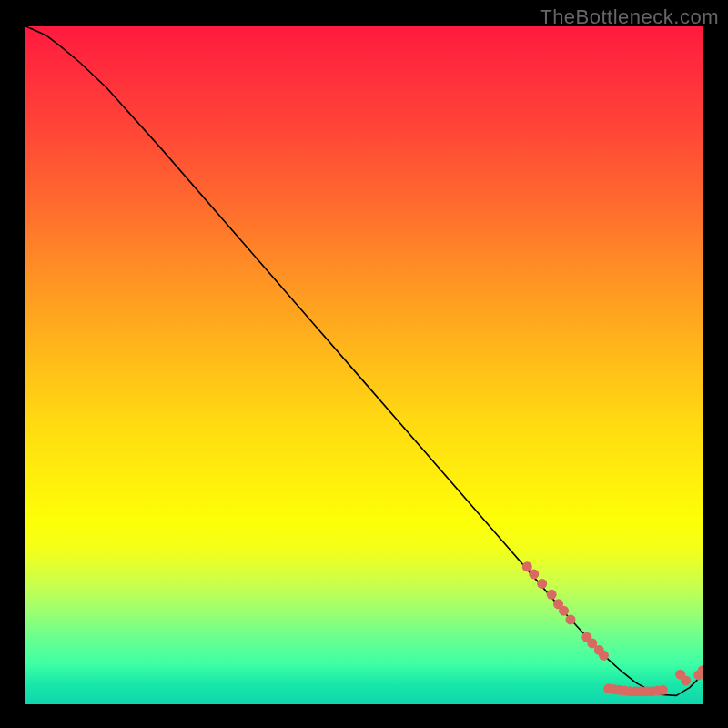 Image resolution: width=728 pixels, height=728 pixels. Describe the element at coordinates (613, 629) in the screenshot. I see `data-points` at that location.